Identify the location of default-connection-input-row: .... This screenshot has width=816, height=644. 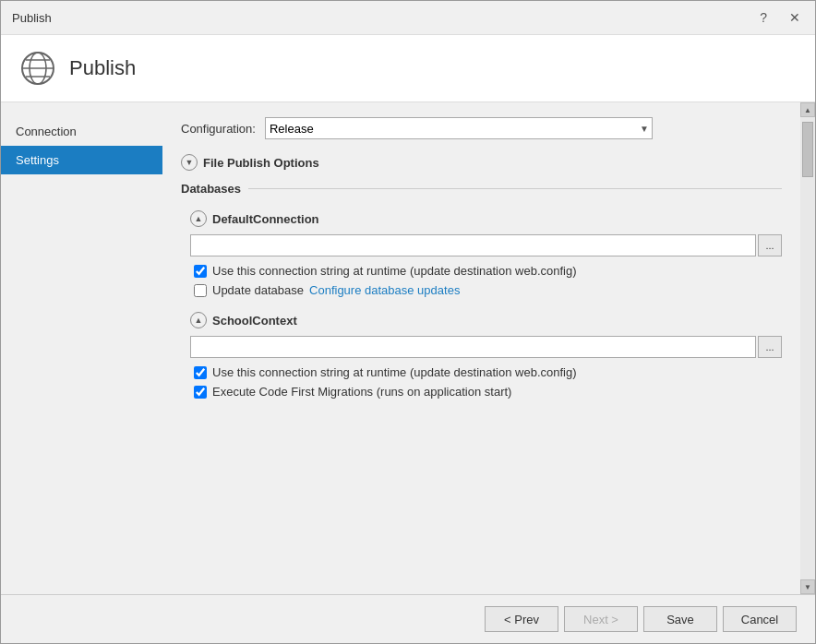
(486, 245).